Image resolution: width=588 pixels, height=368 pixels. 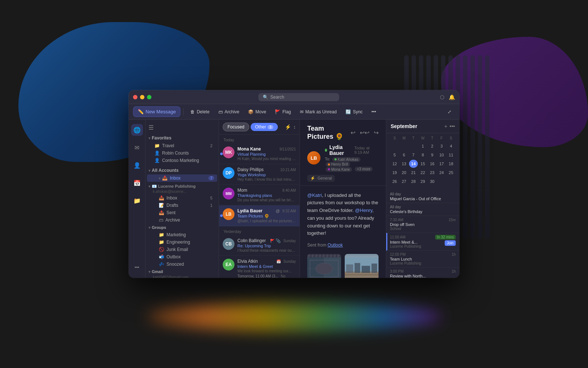 What do you see at coordinates (182, 160) in the screenshot?
I see `nav-item-contoso: 👤 Contoso Marketing` at bounding box center [182, 160].